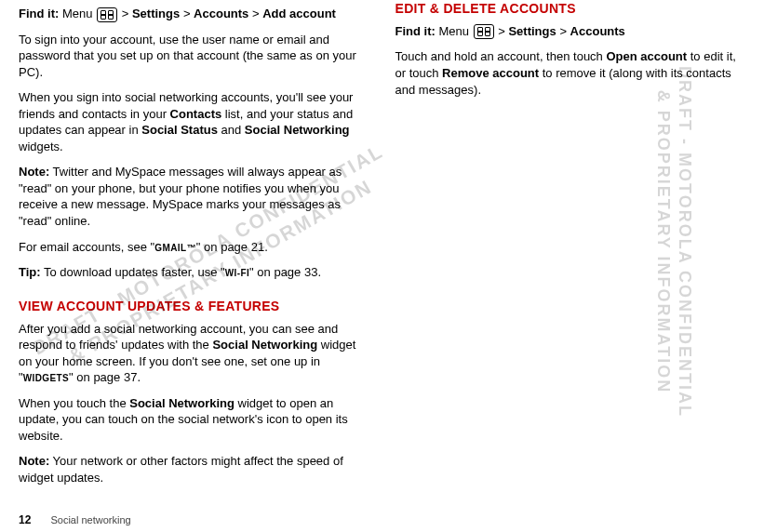 Image resolution: width=764 pixels, height=532 pixels. I want to click on note2-paragraph: Note: Your network or other factors migh…, so click(194, 469).